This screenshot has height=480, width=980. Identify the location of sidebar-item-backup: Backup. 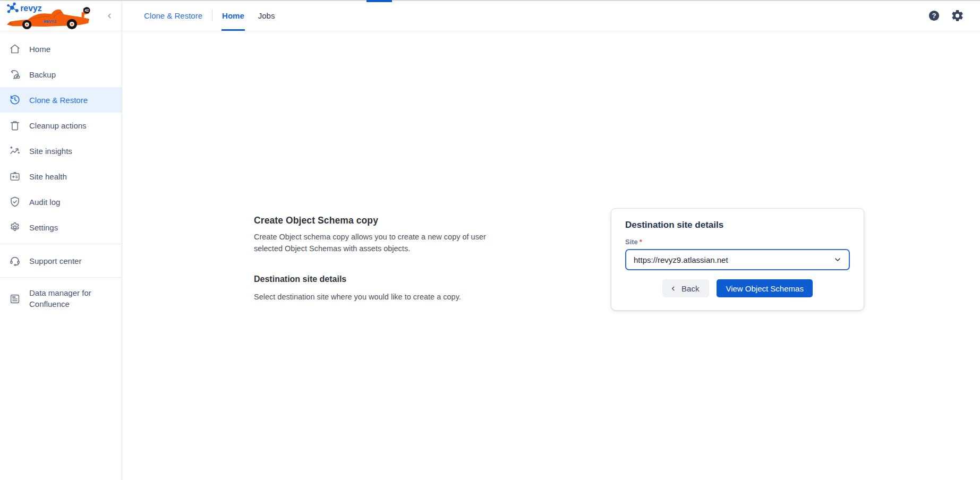
(61, 74).